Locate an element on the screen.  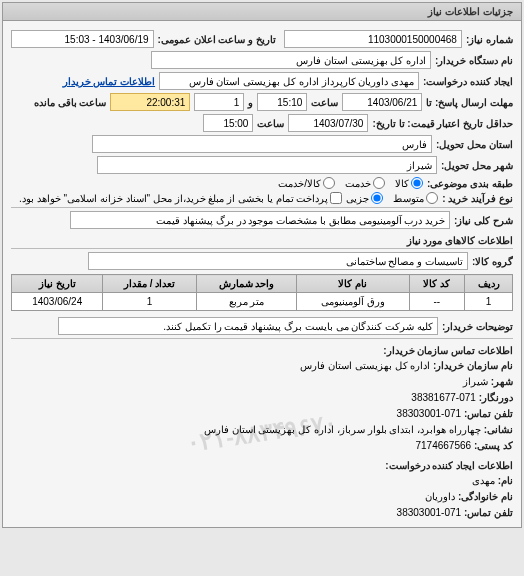
validity-date-field: 1403/07/30 is located at coordinates (328, 123).